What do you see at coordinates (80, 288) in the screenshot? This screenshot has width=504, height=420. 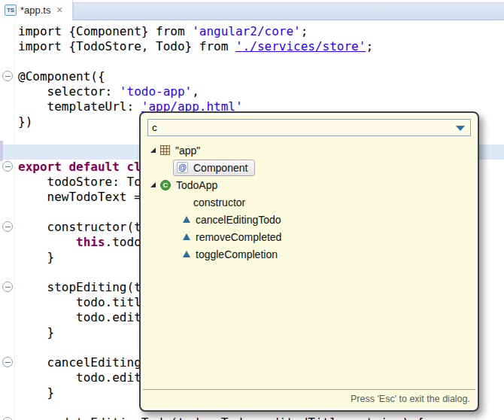 I see `code-token: stopEditing(t` at bounding box center [80, 288].